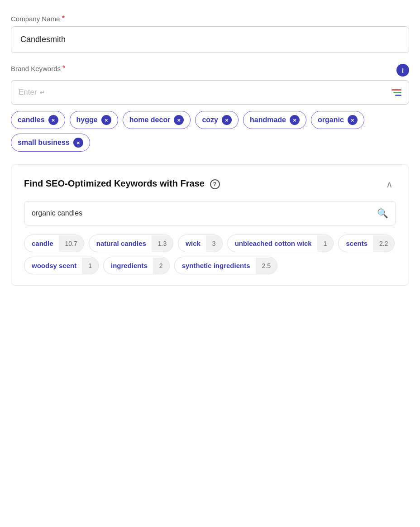  What do you see at coordinates (331, 120) in the screenshot?
I see `tag-label-organic: organic` at bounding box center [331, 120].